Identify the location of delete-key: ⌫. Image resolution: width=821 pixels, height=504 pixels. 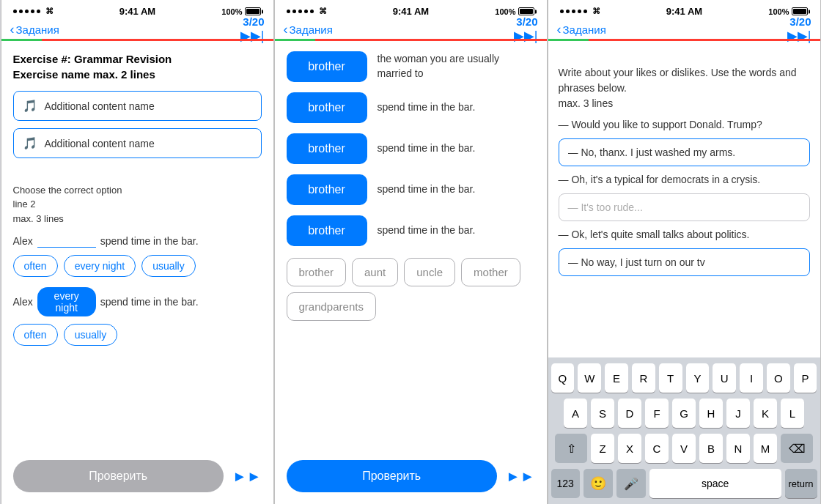
(797, 448).